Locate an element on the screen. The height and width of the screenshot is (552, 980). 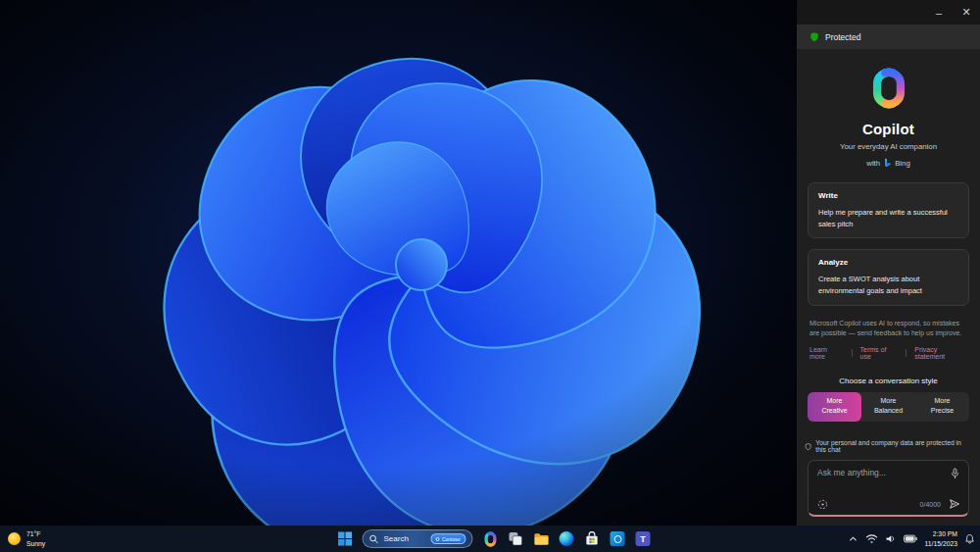
copilot-title: Copilot is located at coordinates (888, 129).